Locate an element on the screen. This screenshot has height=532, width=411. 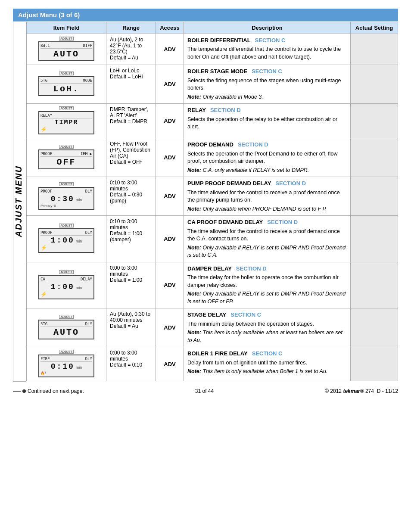
item-field-cell: ADJUST PROOF IEM ▶ OFF is located at coordinates (66, 158).